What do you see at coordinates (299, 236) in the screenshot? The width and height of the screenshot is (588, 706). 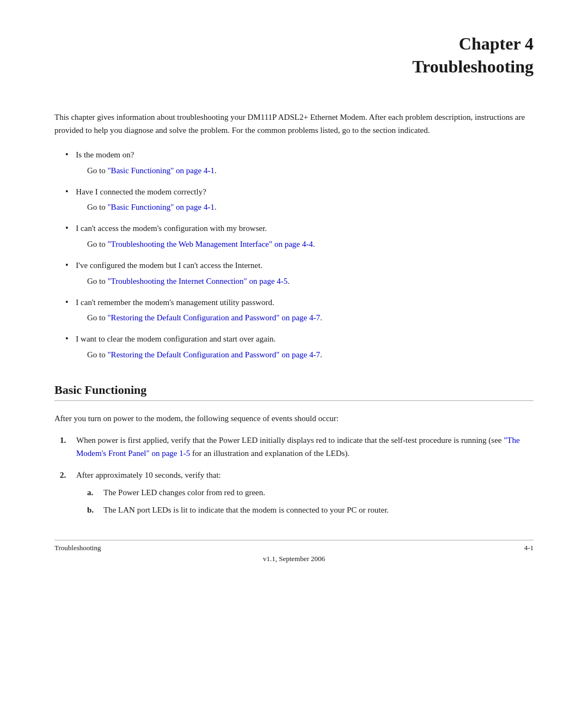 I see `list-item: I can't access the modem's configuration…` at bounding box center [299, 236].